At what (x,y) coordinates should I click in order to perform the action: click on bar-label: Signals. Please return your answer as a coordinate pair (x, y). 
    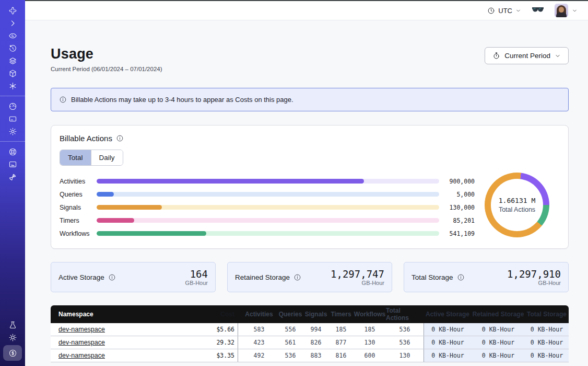
    Looking at the image, I should click on (78, 208).